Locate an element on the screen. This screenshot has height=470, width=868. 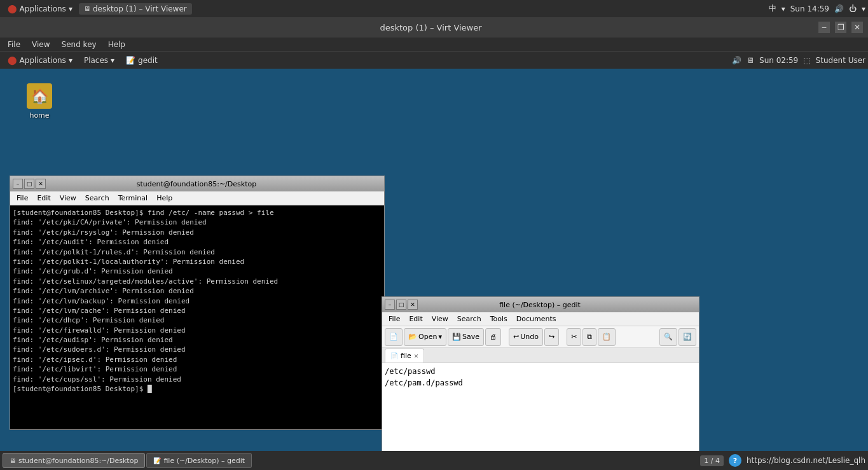
gedit-tabs: 📄 file ✕ is located at coordinates (541, 356).